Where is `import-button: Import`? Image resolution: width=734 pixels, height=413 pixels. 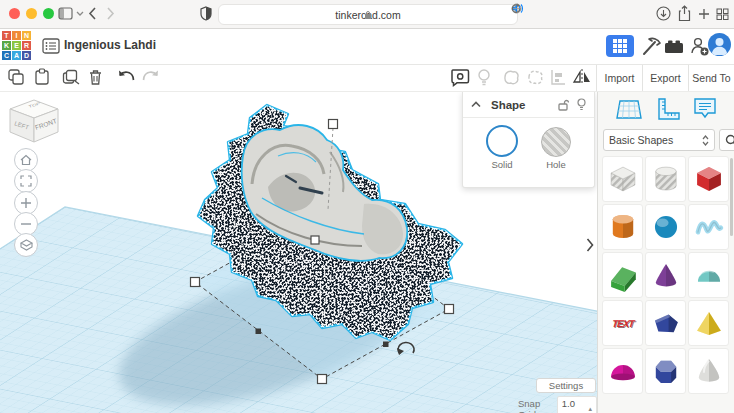
import-button: Import is located at coordinates (620, 78).